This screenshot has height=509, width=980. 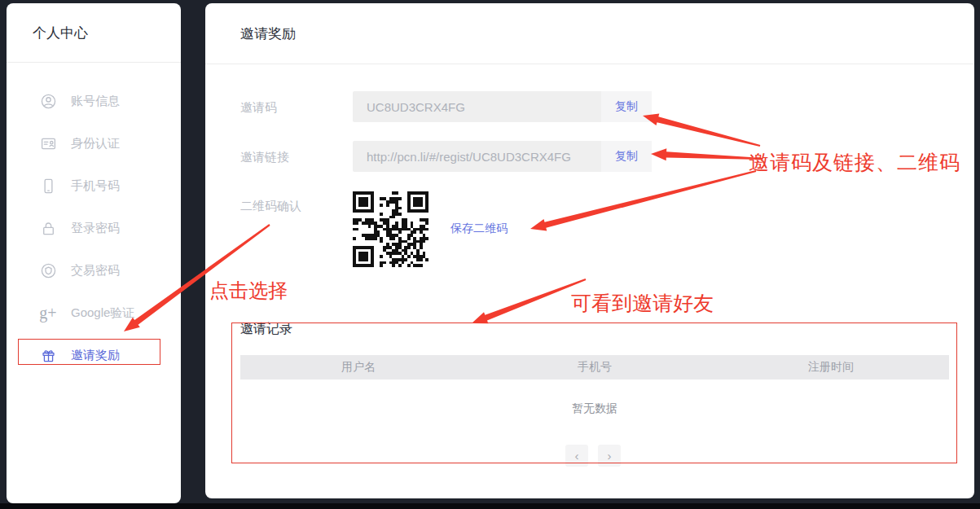 What do you see at coordinates (502, 107) in the screenshot?
I see `invite-code-field: UC8UD3CRX4FG 复制` at bounding box center [502, 107].